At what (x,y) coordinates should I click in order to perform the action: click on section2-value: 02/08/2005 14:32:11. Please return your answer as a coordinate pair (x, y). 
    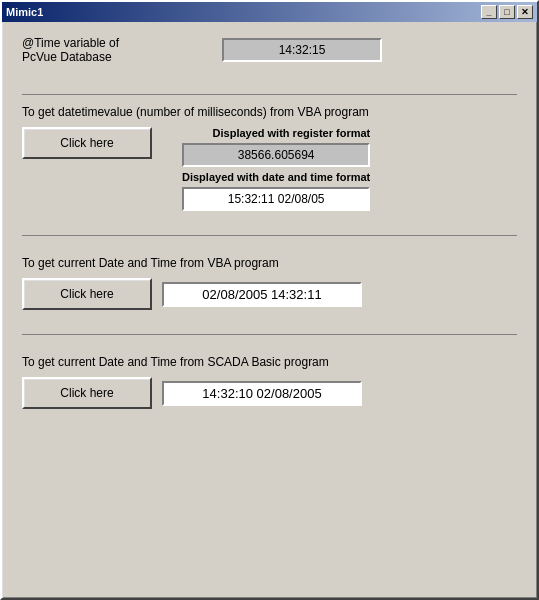
    Looking at the image, I should click on (262, 294).